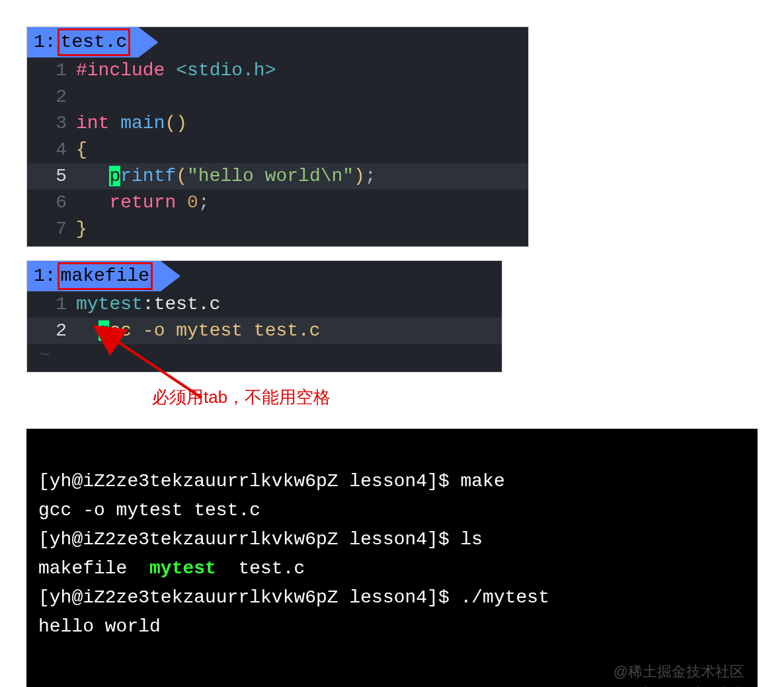  Describe the element at coordinates (52, 203) in the screenshot. I see `line-number: 6` at that location.